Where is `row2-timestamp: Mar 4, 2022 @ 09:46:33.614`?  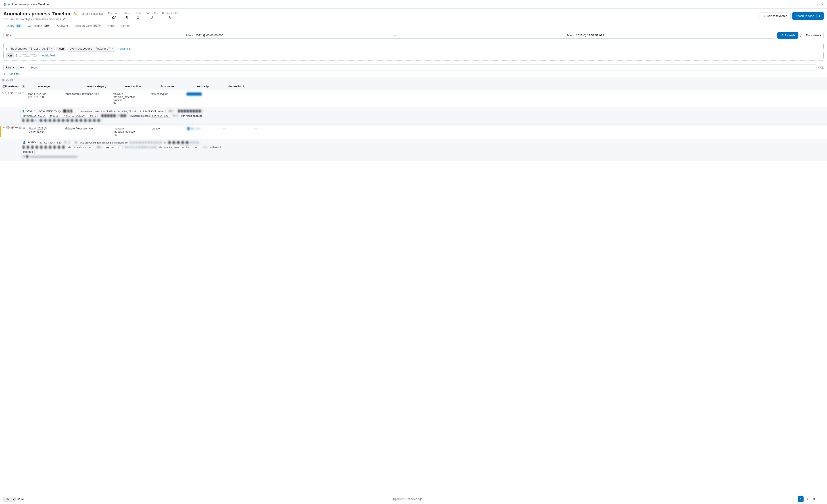 row2-timestamp: Mar 4, 2022 @ 09:46:33.614 is located at coordinates (45, 130).